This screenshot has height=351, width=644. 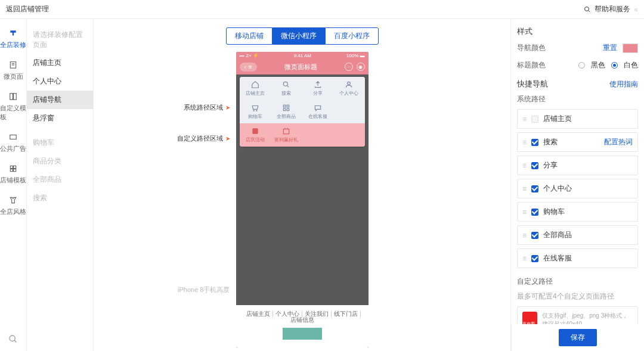 What do you see at coordinates (624, 85) in the screenshot?
I see `guide-link: 使用指南` at bounding box center [624, 85].